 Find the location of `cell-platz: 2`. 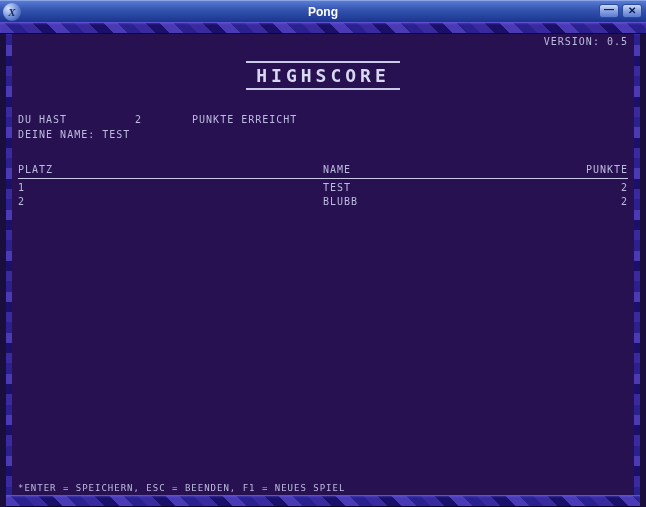

cell-platz: 2 is located at coordinates (170, 202).